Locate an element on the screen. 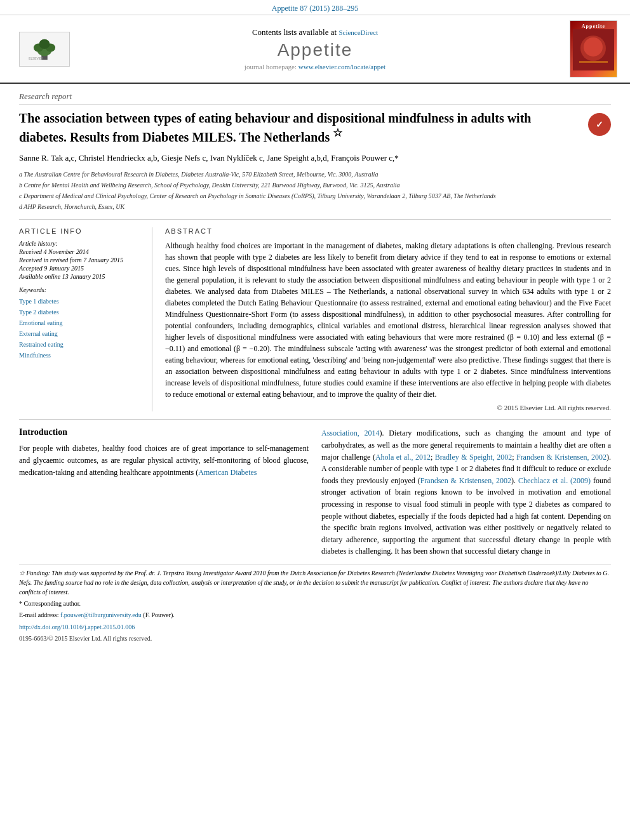  issn-line: 0195-6663/© 2015 Elsevier Ltd. All right… is located at coordinates (315, 639).